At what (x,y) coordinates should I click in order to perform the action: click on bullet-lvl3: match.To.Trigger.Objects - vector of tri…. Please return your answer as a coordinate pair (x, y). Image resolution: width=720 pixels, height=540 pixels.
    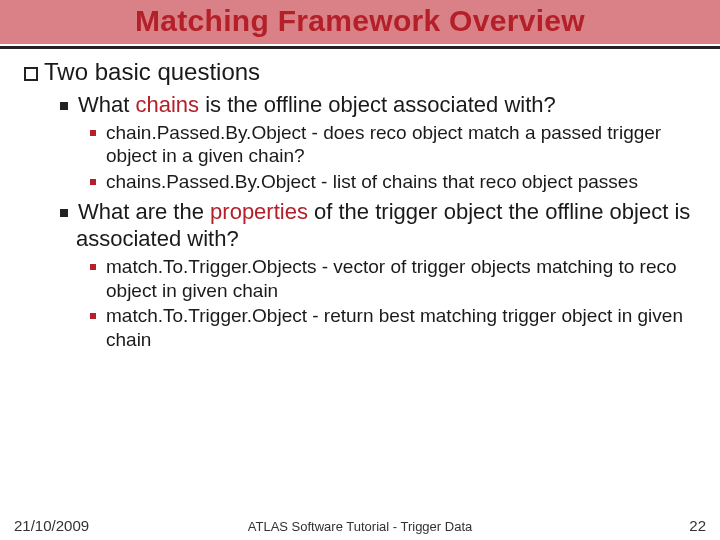
    Looking at the image, I should click on (393, 279).